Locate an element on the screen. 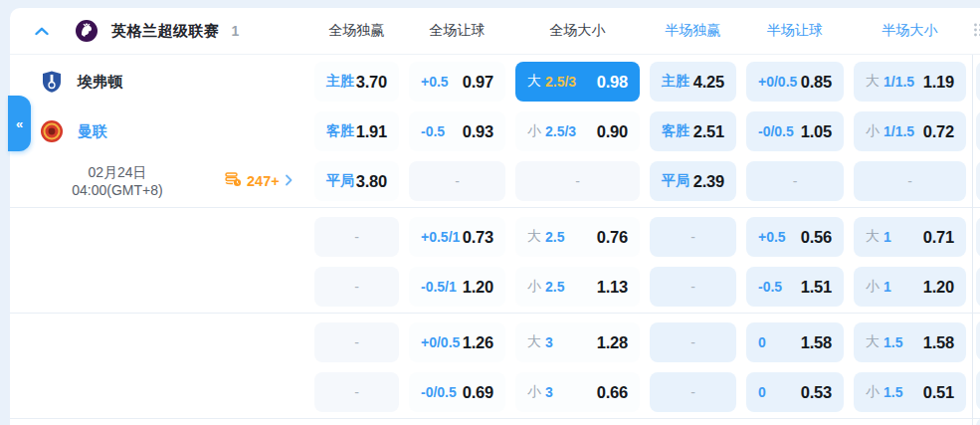 The width and height of the screenshot is (980, 425). odds-cell-half-ou-alt: 大 1.5 1.58 is located at coordinates (909, 342).